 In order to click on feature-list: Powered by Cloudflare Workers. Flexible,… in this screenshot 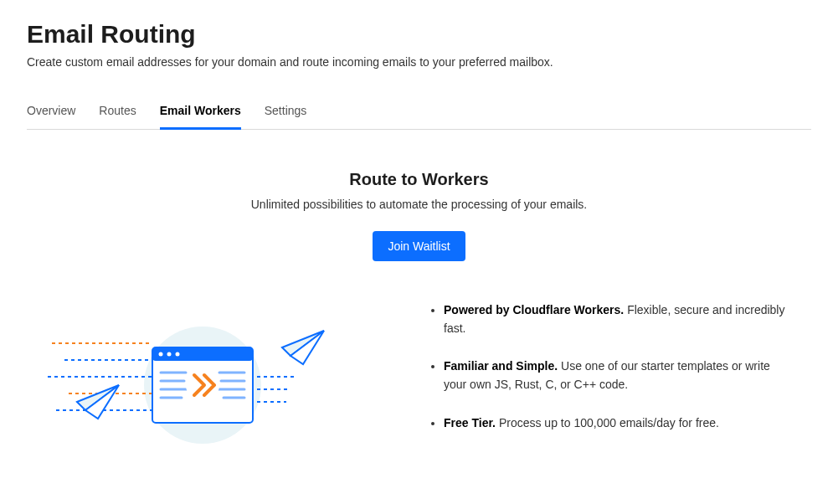, I will do `click(611, 377)`.